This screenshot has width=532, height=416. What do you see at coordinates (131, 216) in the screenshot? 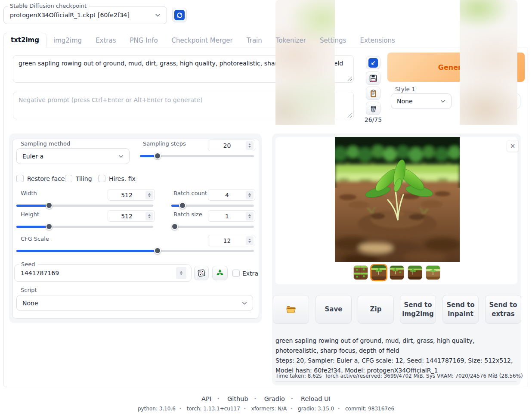
I see `height-input` at bounding box center [131, 216].